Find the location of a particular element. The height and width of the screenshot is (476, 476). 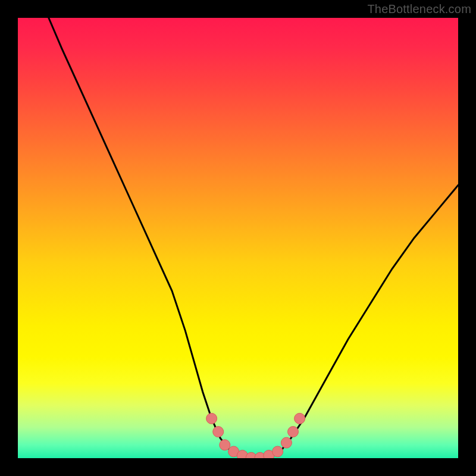

watermark-text: TheBottleneck.com is located at coordinates (419, 10).